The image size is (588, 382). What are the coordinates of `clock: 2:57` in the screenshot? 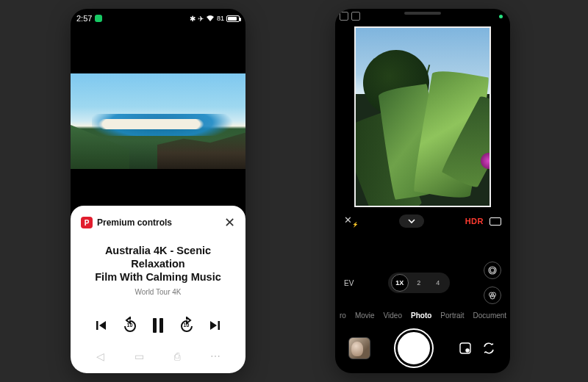 It's located at (84, 18).